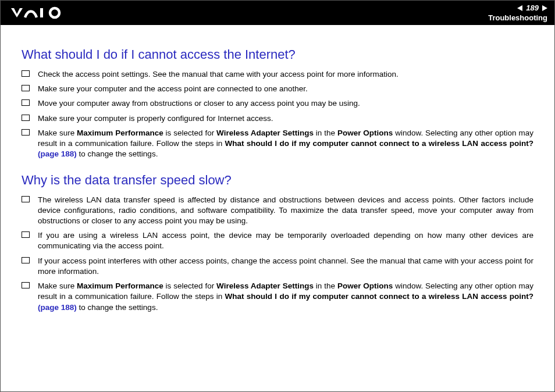 This screenshot has height=392, width=555. Describe the element at coordinates (286, 266) in the screenshot. I see `item-text: If your access point interferes with oth…` at that location.